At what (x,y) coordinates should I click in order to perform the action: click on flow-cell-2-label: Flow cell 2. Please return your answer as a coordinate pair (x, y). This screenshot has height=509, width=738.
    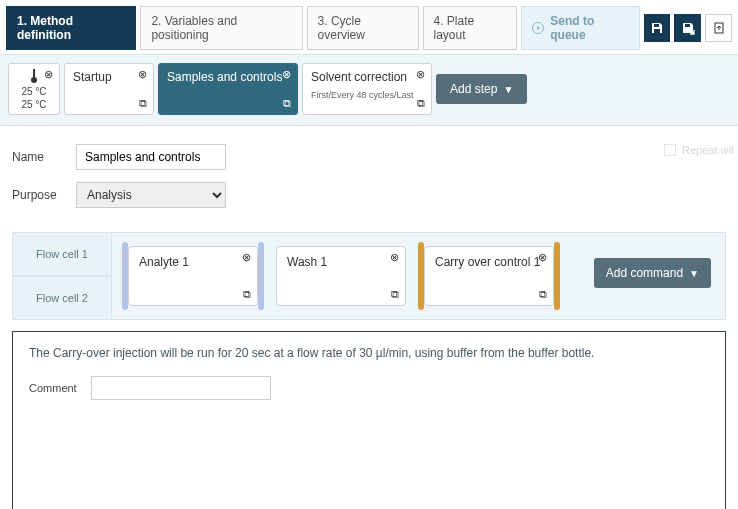
    Looking at the image, I should click on (62, 298).